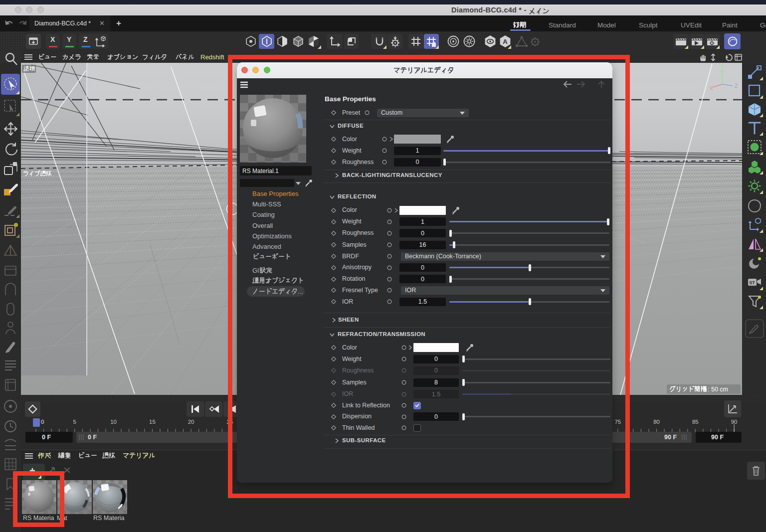 The image size is (766, 532). I want to click on svg-text: X, so click(711, 89).